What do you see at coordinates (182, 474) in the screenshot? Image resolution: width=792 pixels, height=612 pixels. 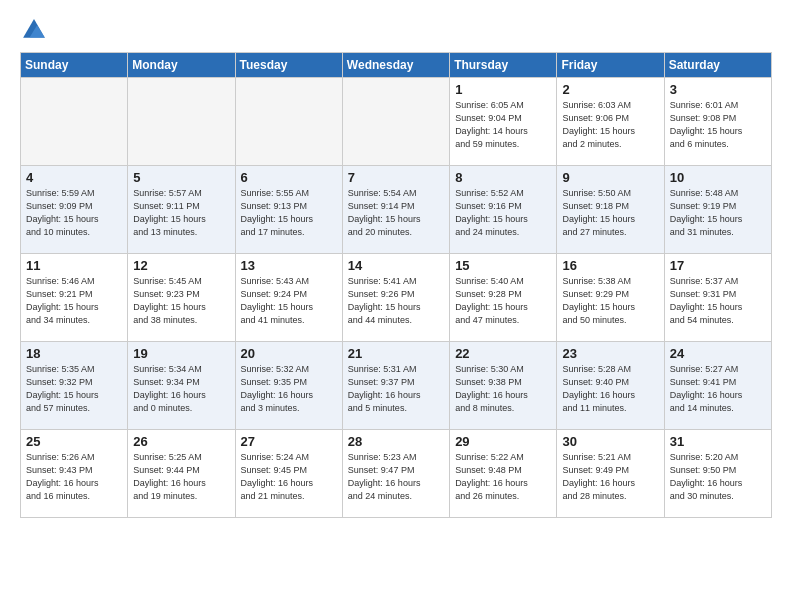 I see `day-cell: 26Sunrise: 5:25 AM Sunset: 9:44 PM Dayli…` at bounding box center [182, 474].